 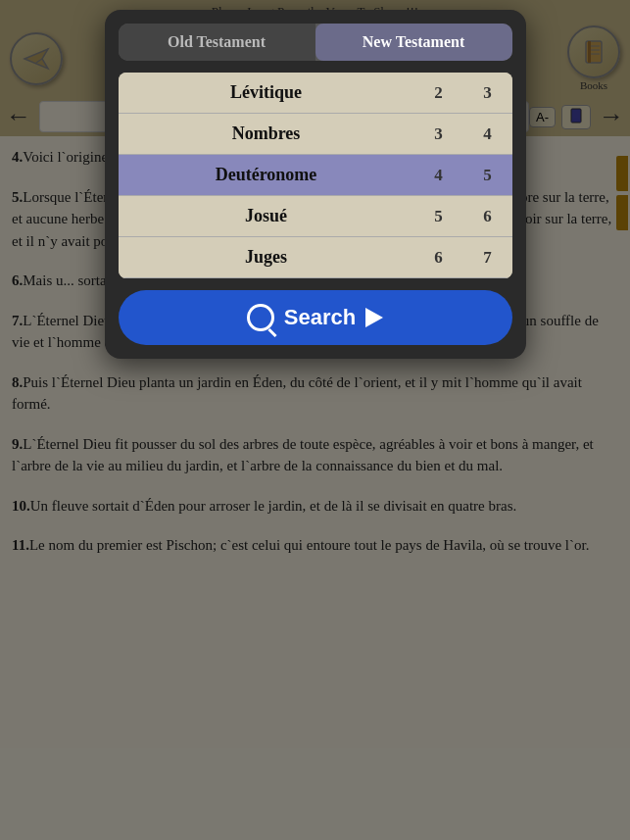 I want to click on chapter-col2: 5, so click(x=488, y=175).